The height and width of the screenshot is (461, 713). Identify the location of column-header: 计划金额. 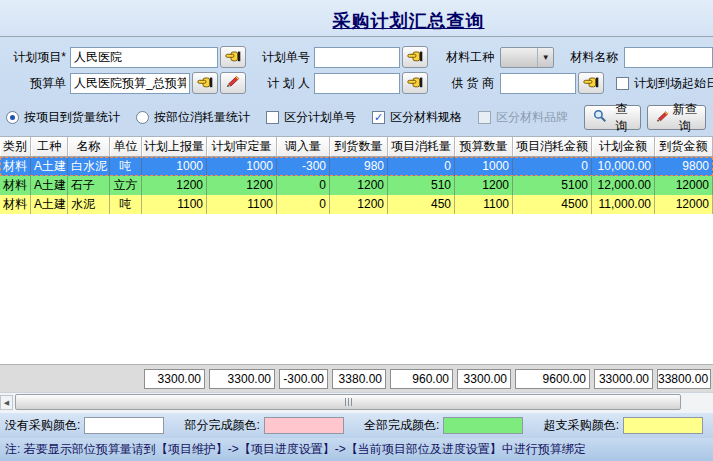
(624, 146).